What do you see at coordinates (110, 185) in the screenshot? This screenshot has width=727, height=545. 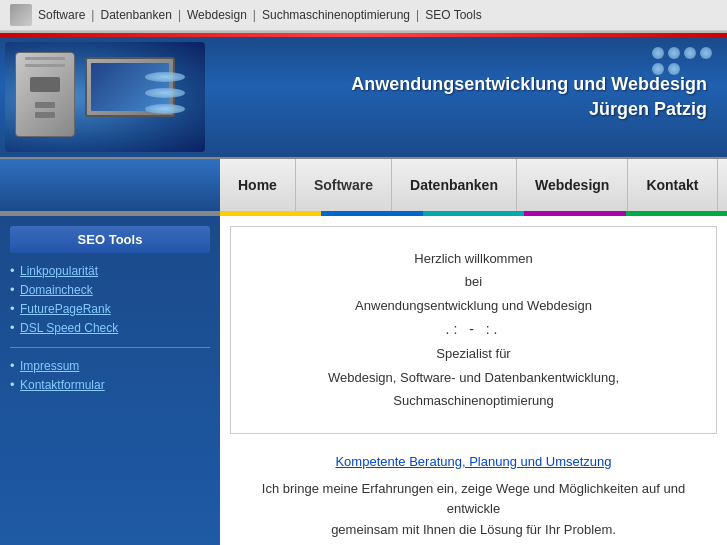 I see `nav-spacer` at bounding box center [110, 185].